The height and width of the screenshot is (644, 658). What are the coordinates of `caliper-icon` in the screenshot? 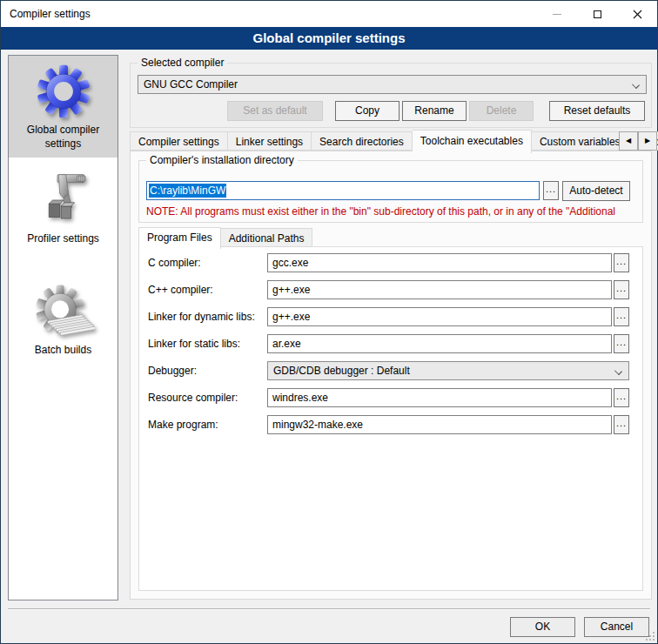 It's located at (64, 200).